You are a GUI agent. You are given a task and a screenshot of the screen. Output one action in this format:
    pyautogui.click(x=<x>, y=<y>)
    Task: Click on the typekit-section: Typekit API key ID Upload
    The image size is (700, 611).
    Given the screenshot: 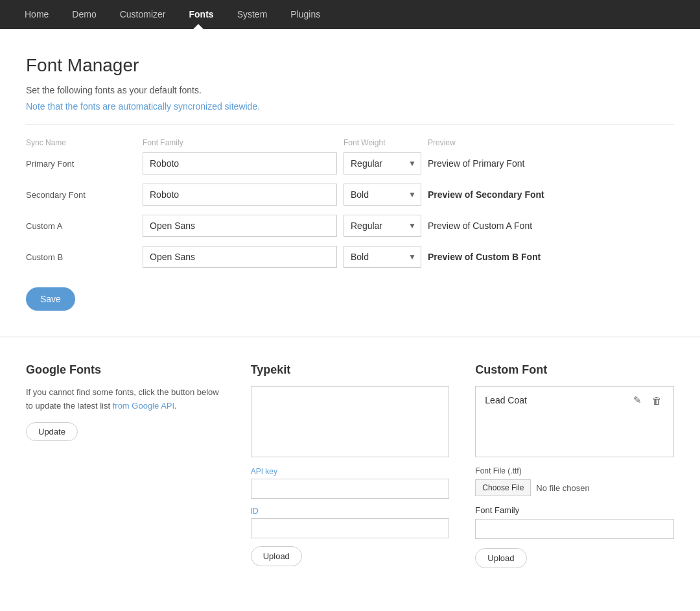 What is the action you would take?
    pyautogui.click(x=350, y=466)
    